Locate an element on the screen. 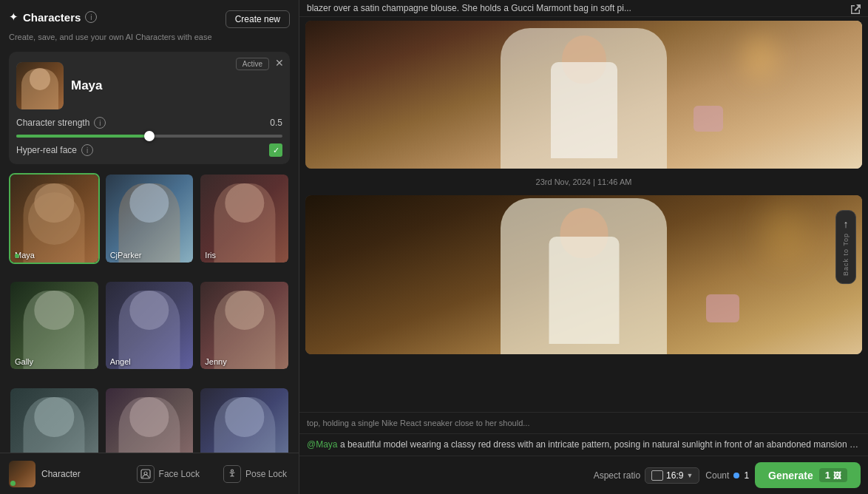 Image resolution: width=868 pixels, height=494 pixels. character-strength-slider is located at coordinates (149, 136).